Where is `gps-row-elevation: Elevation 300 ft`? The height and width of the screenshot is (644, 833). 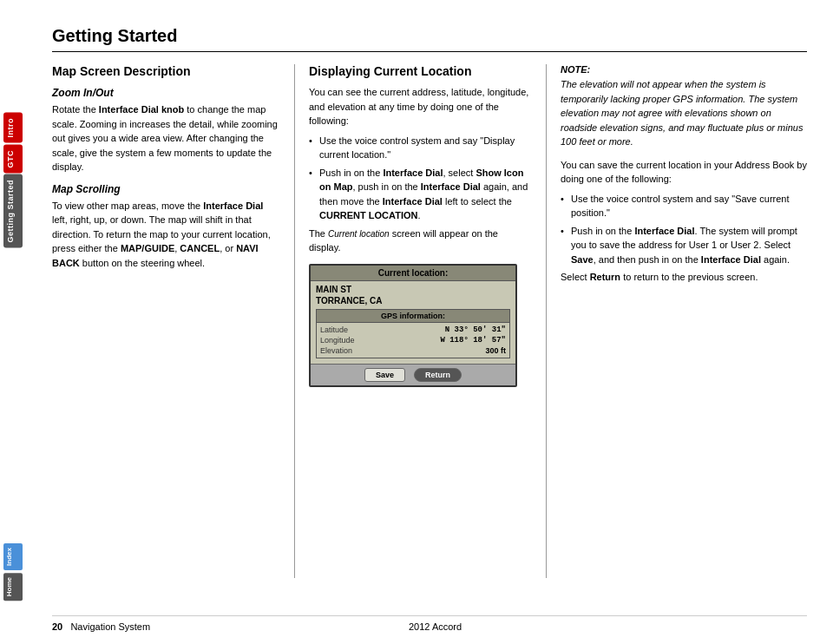 gps-row-elevation: Elevation 300 ft is located at coordinates (413, 351).